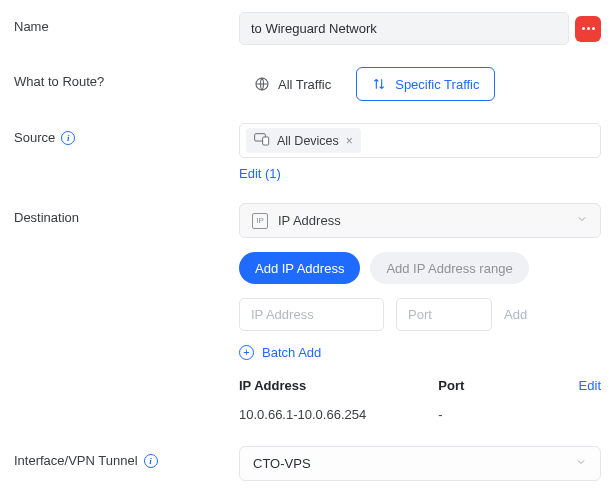 The width and height of the screenshot is (611, 500). I want to click on row-source: Source All Devices × Edit (1), so click(308, 152).